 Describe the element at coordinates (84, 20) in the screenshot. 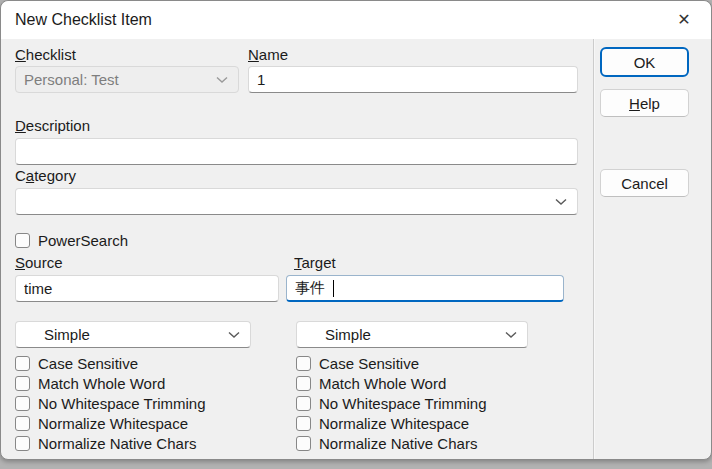

I see `window-title: New Checklist Item` at that location.